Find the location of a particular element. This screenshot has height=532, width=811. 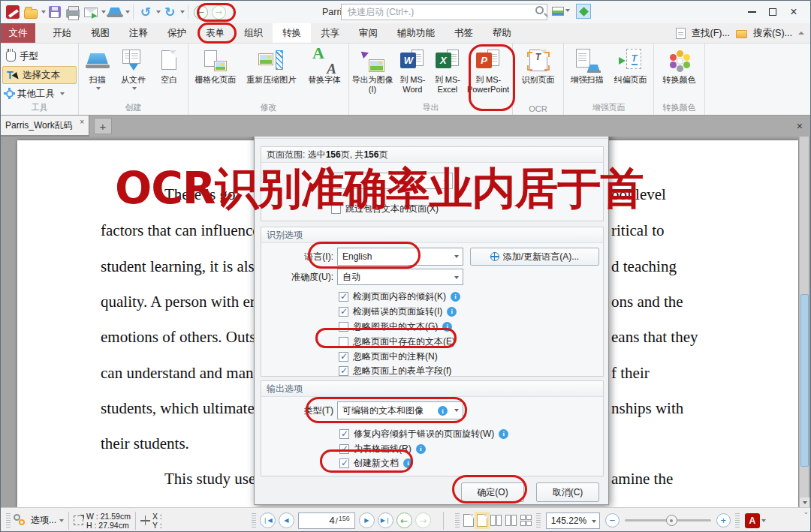

ocr-pages-button: T 识别页面 is located at coordinates (538, 65).